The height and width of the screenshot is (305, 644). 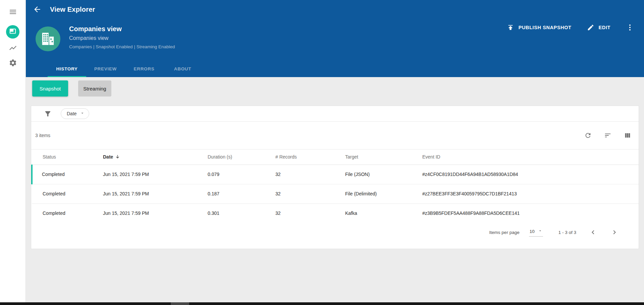 What do you see at coordinates (591, 27) in the screenshot?
I see `edit-pencil-icon` at bounding box center [591, 27].